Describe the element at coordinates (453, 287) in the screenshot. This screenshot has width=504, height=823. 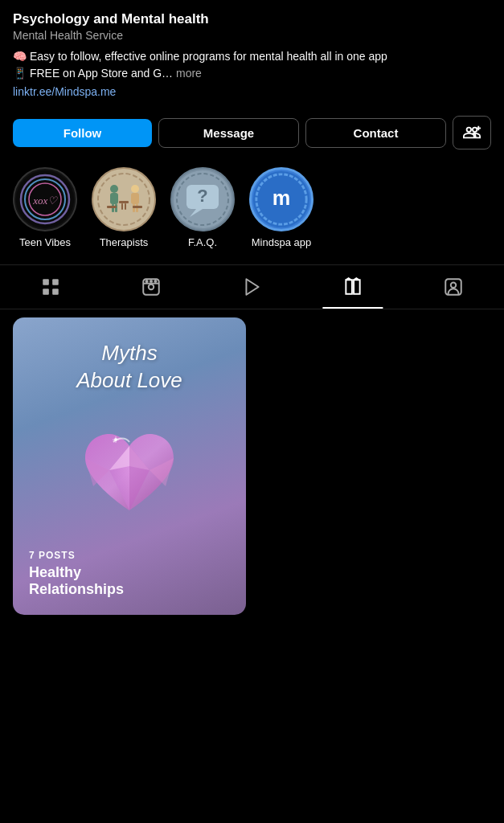
I see `tagged-icon` at that location.